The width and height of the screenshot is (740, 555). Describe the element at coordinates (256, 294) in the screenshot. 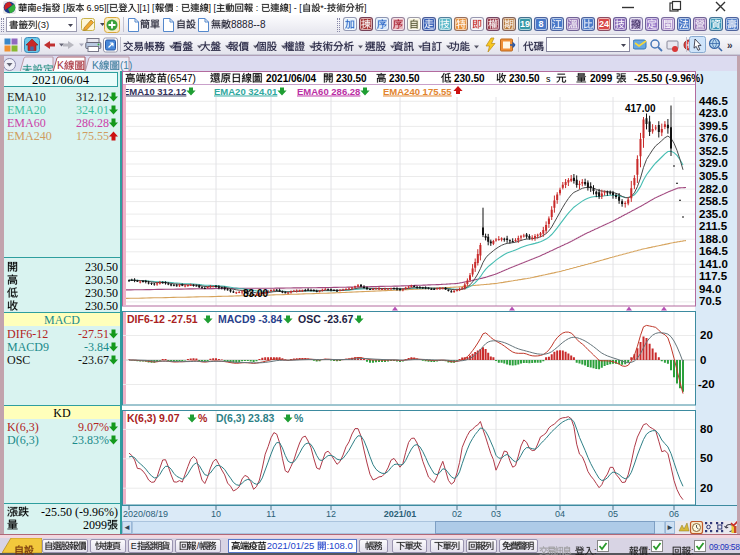

I see `svg-text: 83.00` at that location.